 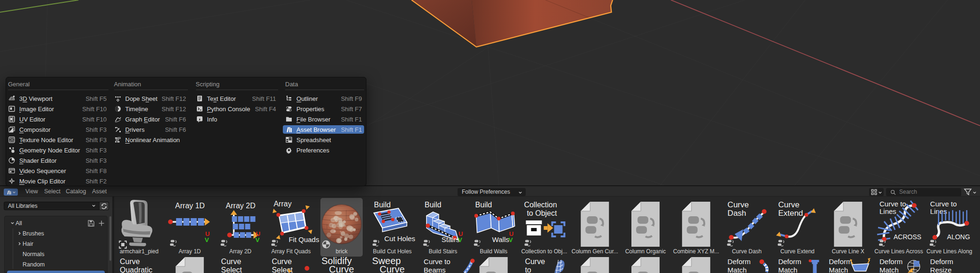 What do you see at coordinates (941, 269) in the screenshot?
I see `svg-text: Resize` at bounding box center [941, 269].